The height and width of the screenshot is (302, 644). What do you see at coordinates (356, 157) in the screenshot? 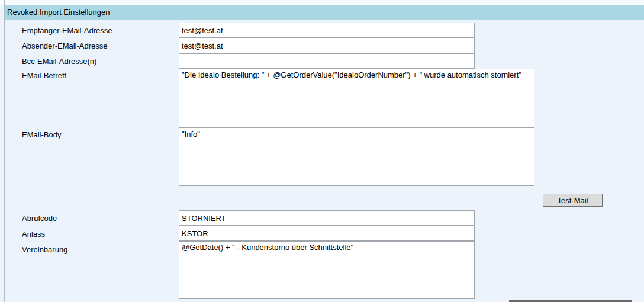
I see `email-body-textarea: "Info"` at bounding box center [356, 157].